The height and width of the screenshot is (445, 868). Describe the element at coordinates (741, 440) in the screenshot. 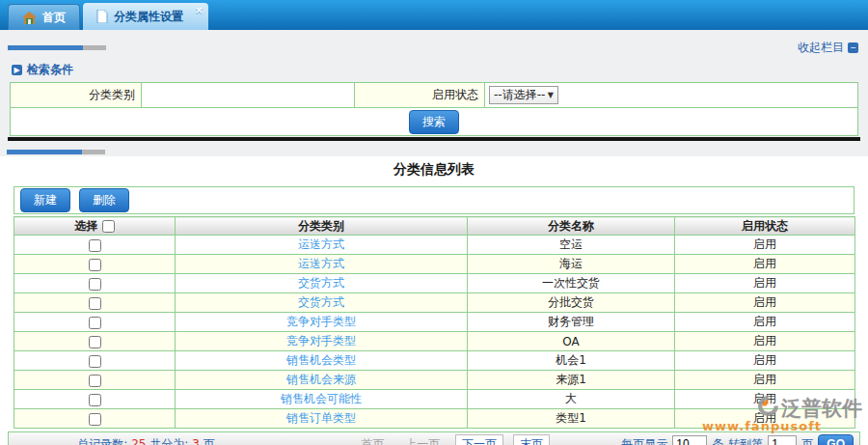

I see `page-size-controls: 每页显示 条 转到第 页 GO` at that location.